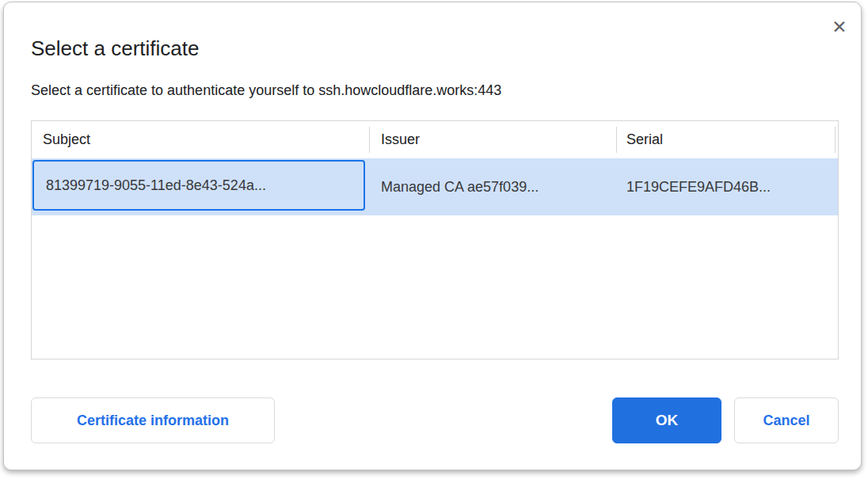  What do you see at coordinates (401, 139) in the screenshot?
I see `column-header-issuer: Issuer` at bounding box center [401, 139].